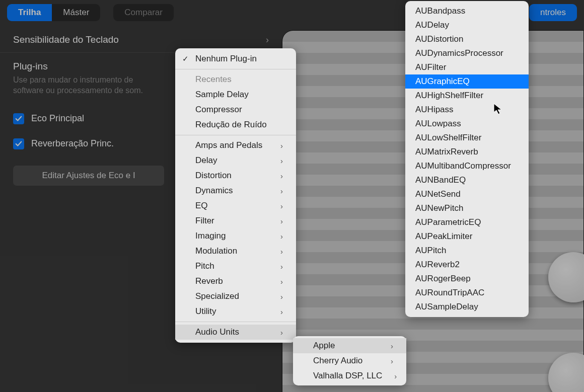 This screenshot has height=392, width=584. Describe the element at coordinates (236, 266) in the screenshot. I see `menu-item-pitch: Pitch›` at that location.